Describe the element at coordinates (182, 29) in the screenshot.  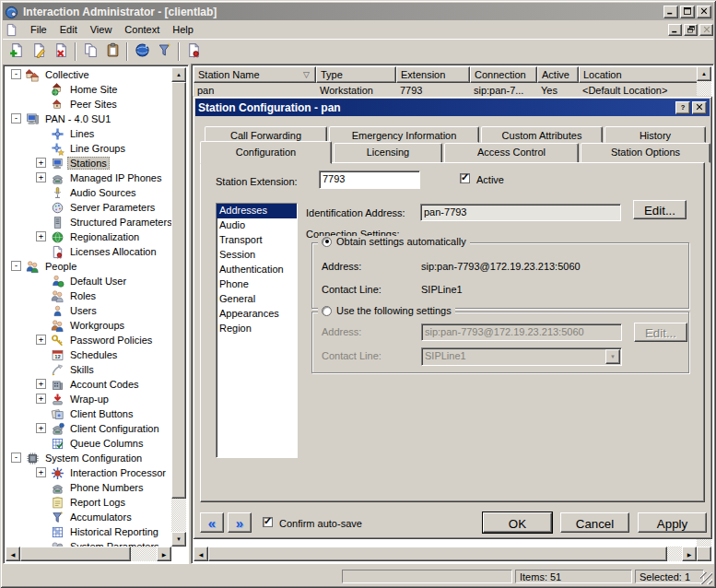
I see `menu-help: Help` at that location.